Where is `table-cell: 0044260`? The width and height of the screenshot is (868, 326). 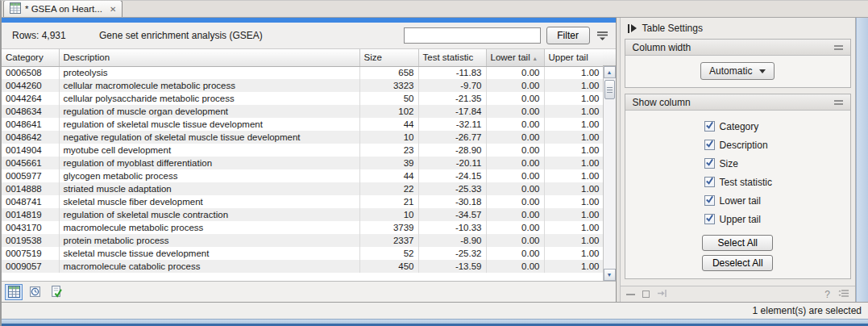
table-cell: 0044260 is located at coordinates (31, 86).